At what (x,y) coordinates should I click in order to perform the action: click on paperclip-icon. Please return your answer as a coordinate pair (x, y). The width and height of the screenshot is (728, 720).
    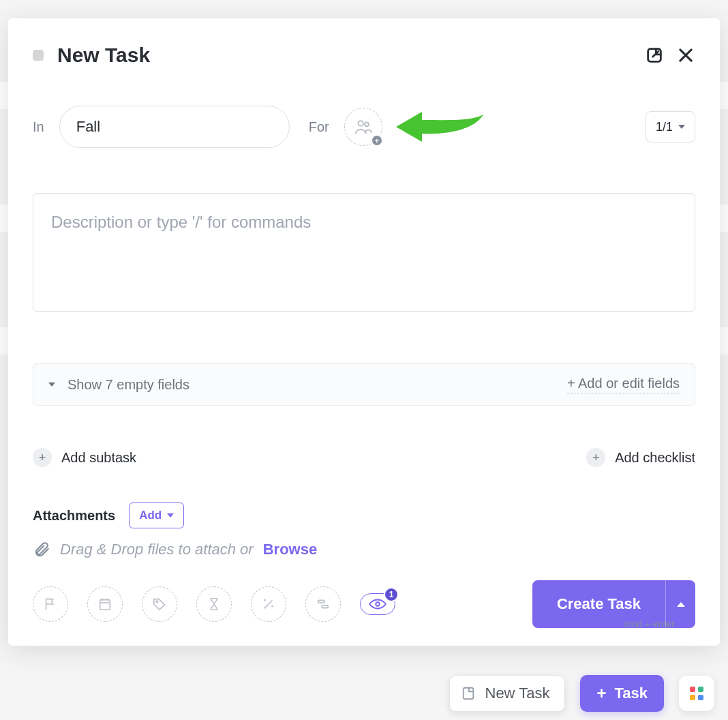
    Looking at the image, I should click on (42, 550).